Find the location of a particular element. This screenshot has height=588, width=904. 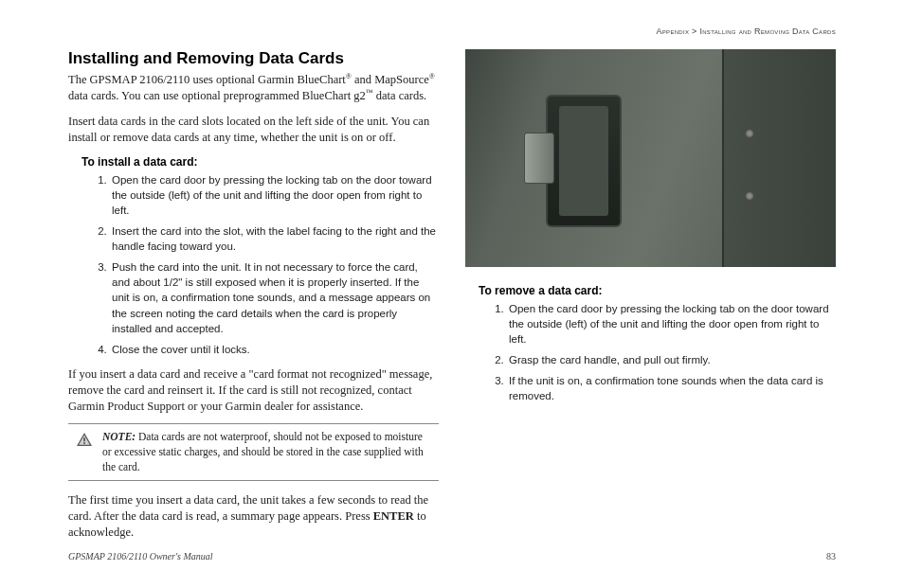

intro-paragraph-1: The GPSMAP 2106/2110 uses optional Garmi… is located at coordinates (254, 88).